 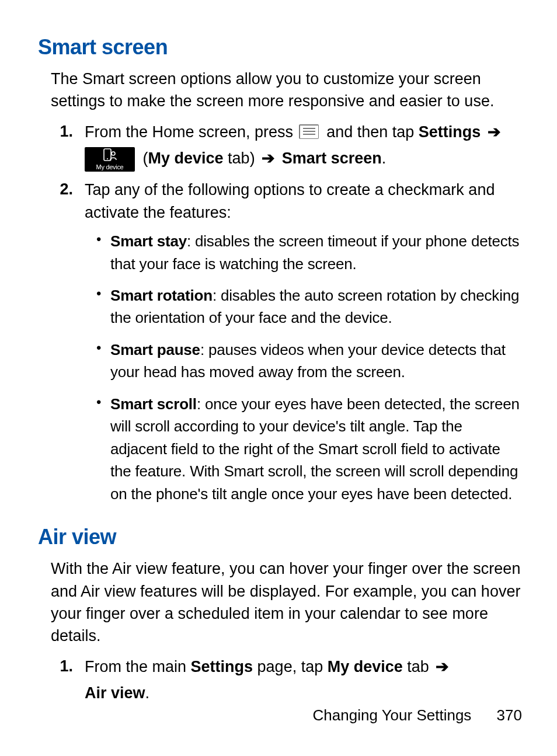 I want to click on text: From the main, so click(x=138, y=667).